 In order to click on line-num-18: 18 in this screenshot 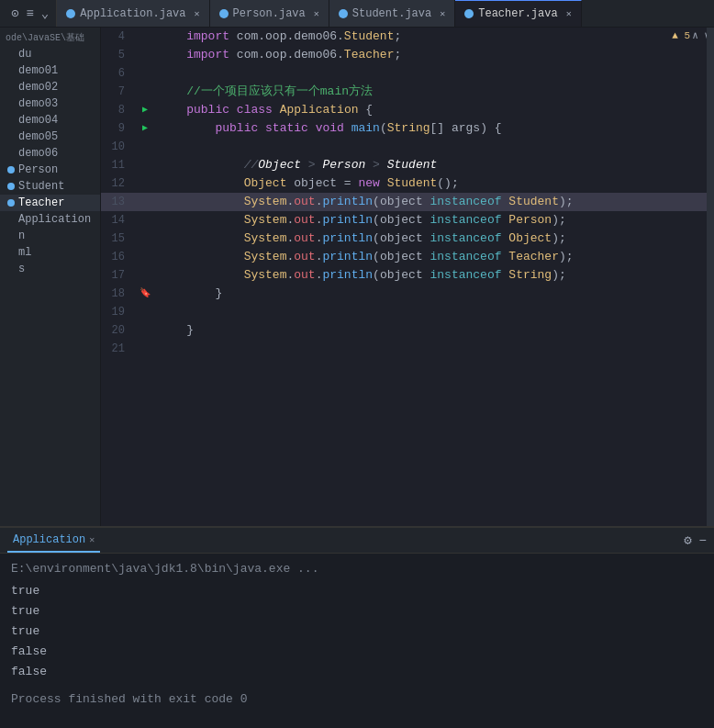, I will do `click(118, 294)`.